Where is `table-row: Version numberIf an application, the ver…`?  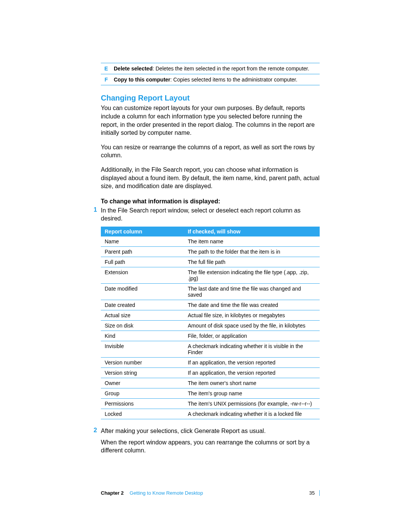 table-row: Version numberIf an application, the ver… is located at coordinates (210, 363).